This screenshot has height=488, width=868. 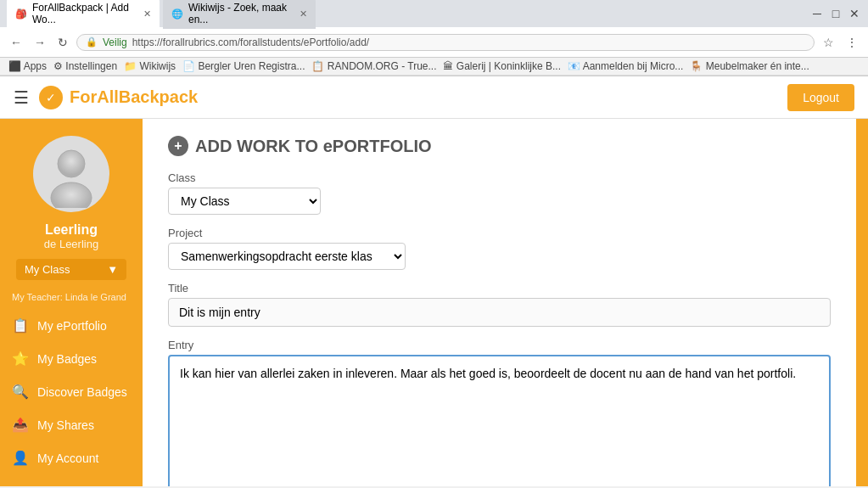 What do you see at coordinates (499, 146) in the screenshot?
I see `page-title-row: + ADD WORK TO ePORTFOLIO` at bounding box center [499, 146].